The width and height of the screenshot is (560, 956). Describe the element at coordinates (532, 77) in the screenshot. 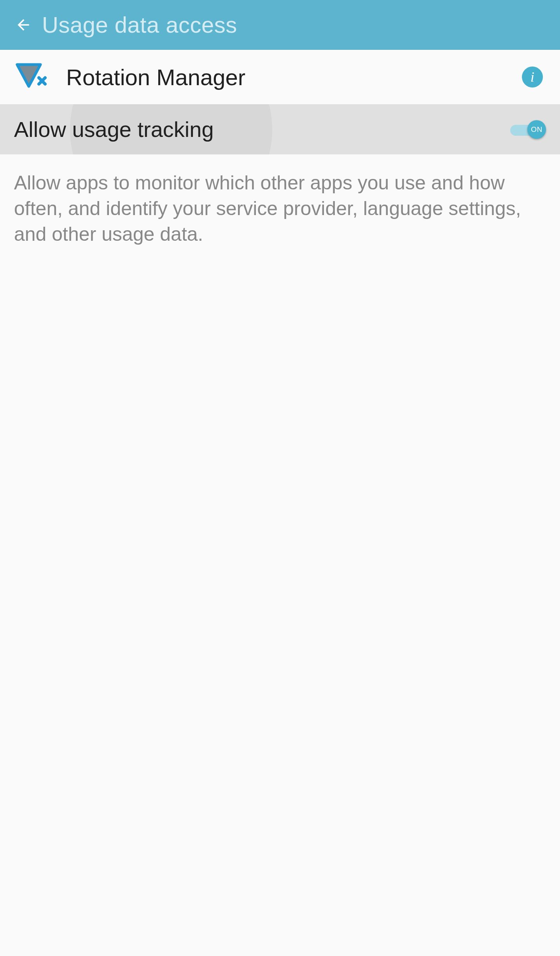

I see `info-icon: i` at that location.